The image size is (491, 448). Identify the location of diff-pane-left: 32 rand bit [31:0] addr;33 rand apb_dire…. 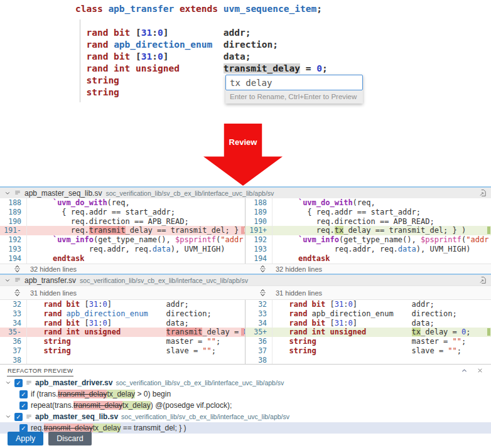
(123, 333).